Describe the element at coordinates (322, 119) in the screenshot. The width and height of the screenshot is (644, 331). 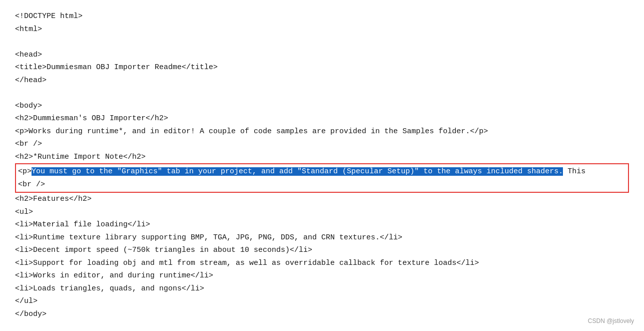
I see `line-9: <h2>Dummiesman's OBJ Importer</h2>` at that location.